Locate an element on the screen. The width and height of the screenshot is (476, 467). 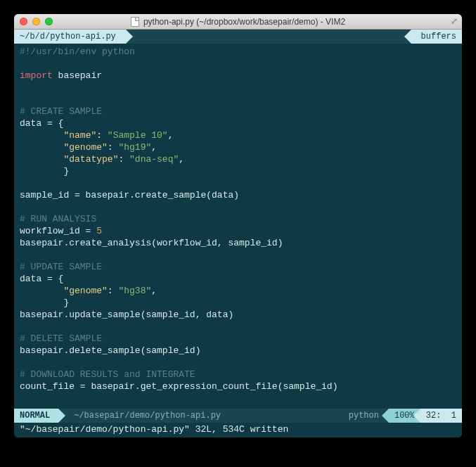
status-line: 32: is located at coordinates (434, 416).